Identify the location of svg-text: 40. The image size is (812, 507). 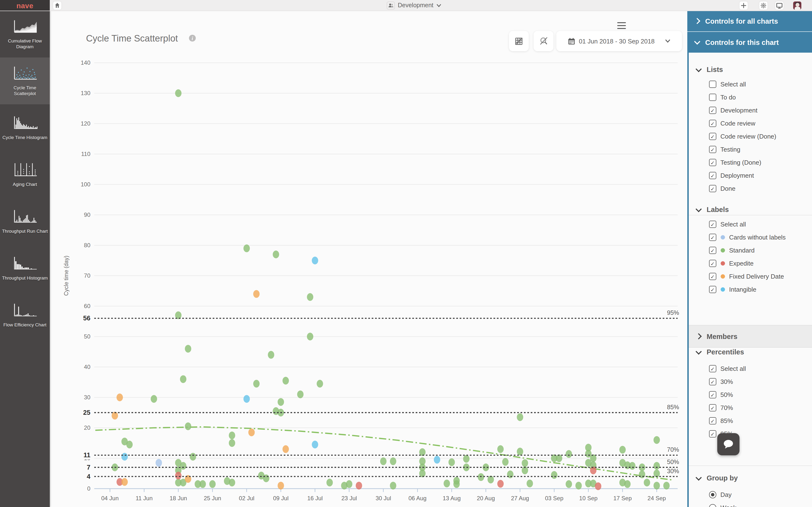
(87, 367).